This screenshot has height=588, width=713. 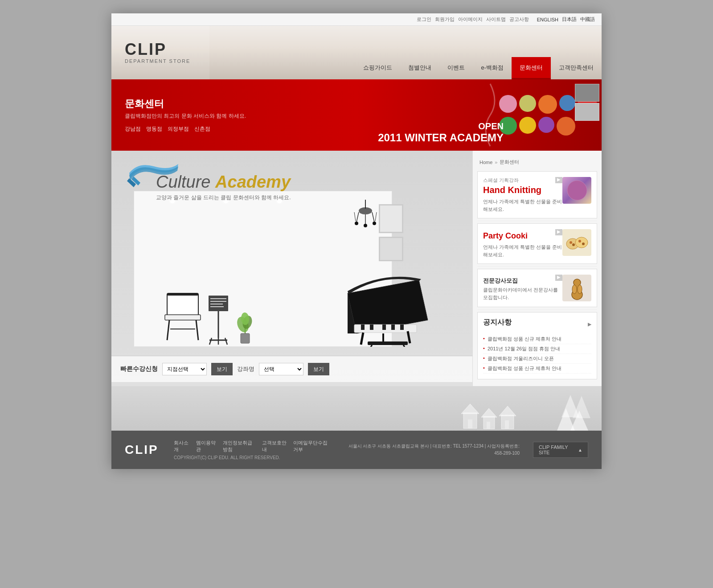 I want to click on breadcrumb-home: Home, so click(x=486, y=162).